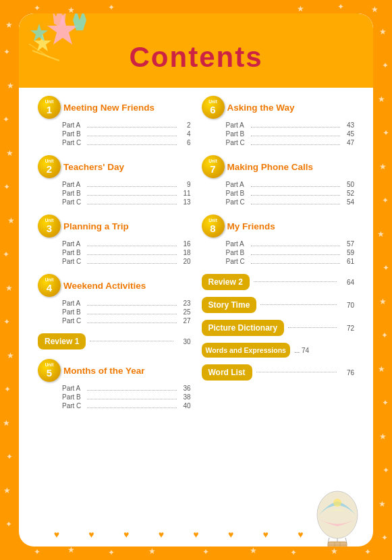  I want to click on page-number: 43, so click(349, 125).